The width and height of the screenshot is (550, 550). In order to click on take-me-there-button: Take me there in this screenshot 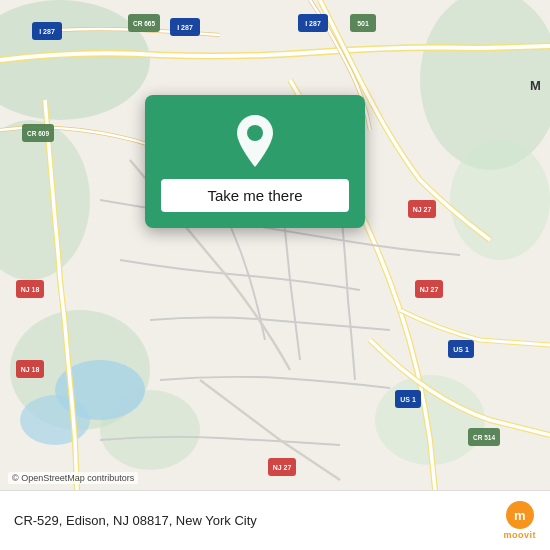, I will do `click(255, 196)`.